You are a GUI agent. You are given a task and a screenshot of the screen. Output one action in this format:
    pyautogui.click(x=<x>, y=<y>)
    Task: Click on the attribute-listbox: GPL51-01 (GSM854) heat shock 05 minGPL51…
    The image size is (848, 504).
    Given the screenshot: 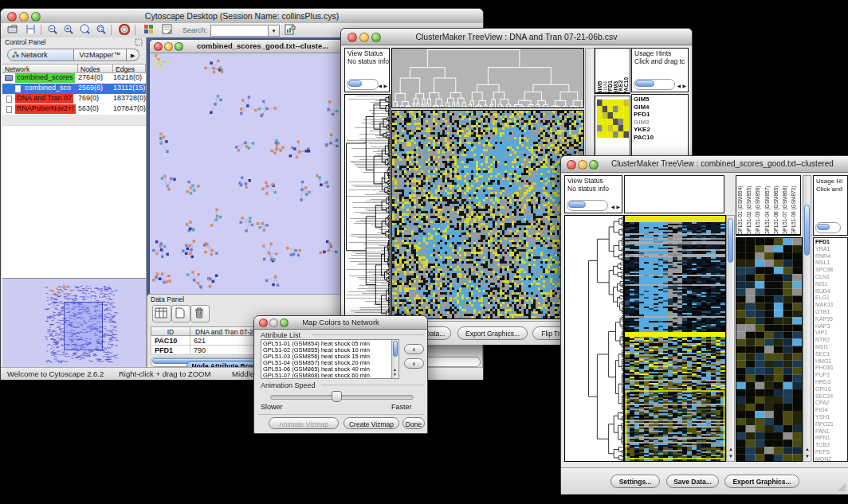 What is the action you would take?
    pyautogui.click(x=330, y=359)
    